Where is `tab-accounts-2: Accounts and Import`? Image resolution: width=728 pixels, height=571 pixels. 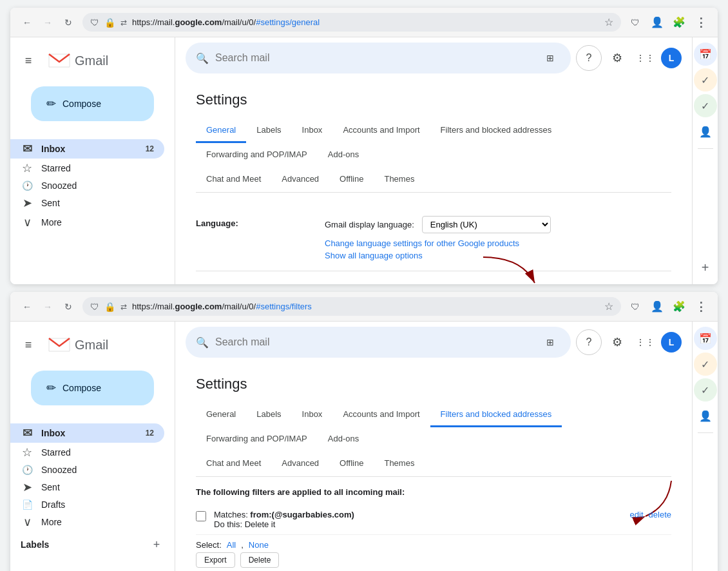 tab-accounts-2: Accounts and Import is located at coordinates (381, 415).